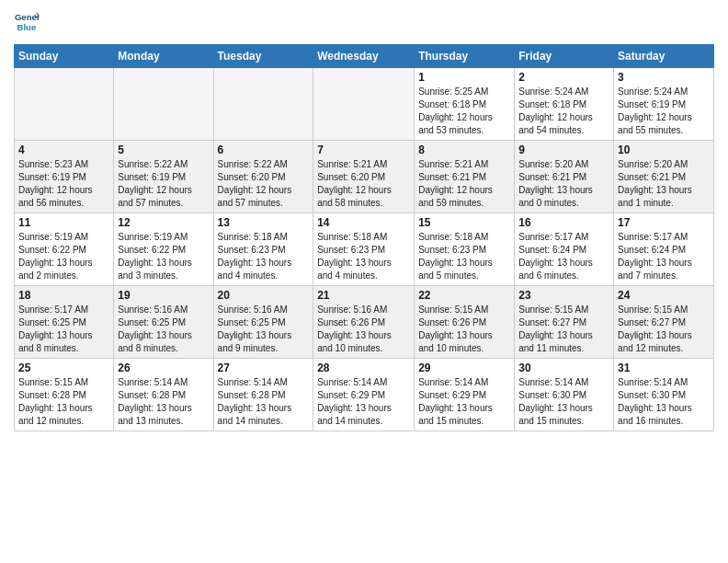  What do you see at coordinates (664, 250) in the screenshot?
I see `calendar-cell: 17Sunrise: 5:17 AM Sunset: 6:24 PM Dayli…` at bounding box center [664, 250].